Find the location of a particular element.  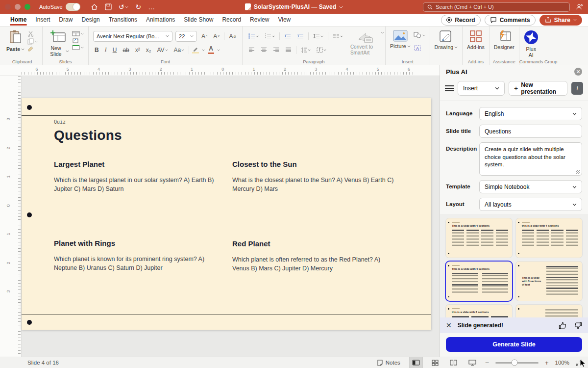

search-input: Search (Cmd + Ctrl + U) is located at coordinates (496, 7).